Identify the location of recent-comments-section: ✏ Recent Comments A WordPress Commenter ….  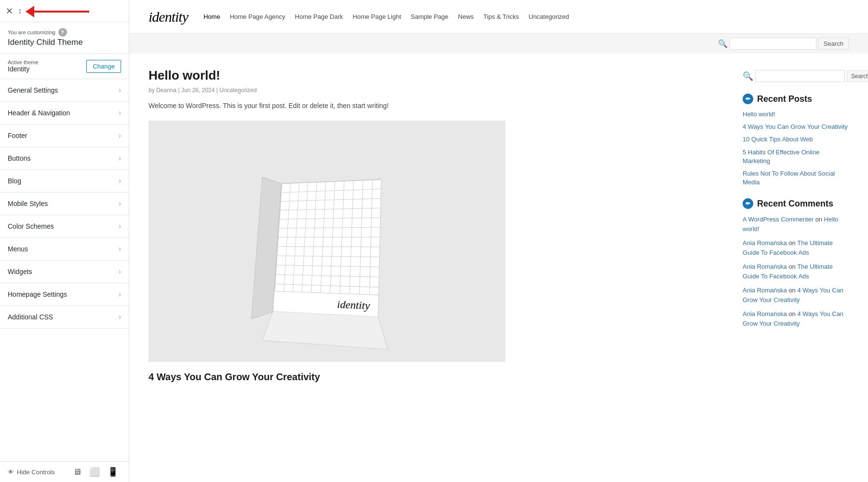
(796, 263).